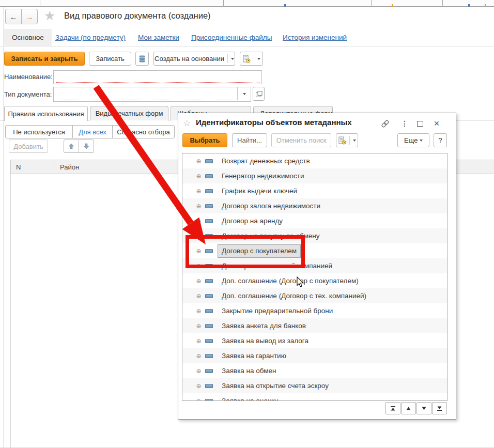 Image resolution: width=494 pixels, height=448 pixels. I want to click on nav-tab-main: Основное, so click(28, 37).